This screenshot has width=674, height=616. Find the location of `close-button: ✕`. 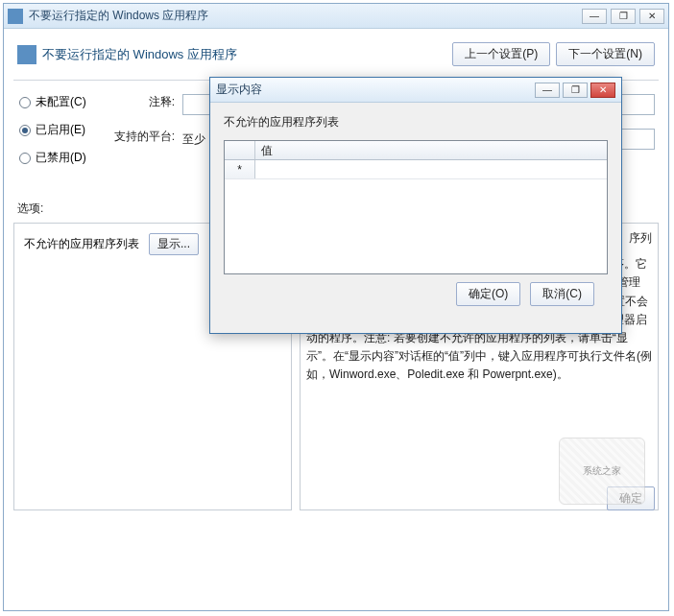

close-button: ✕ is located at coordinates (652, 16).